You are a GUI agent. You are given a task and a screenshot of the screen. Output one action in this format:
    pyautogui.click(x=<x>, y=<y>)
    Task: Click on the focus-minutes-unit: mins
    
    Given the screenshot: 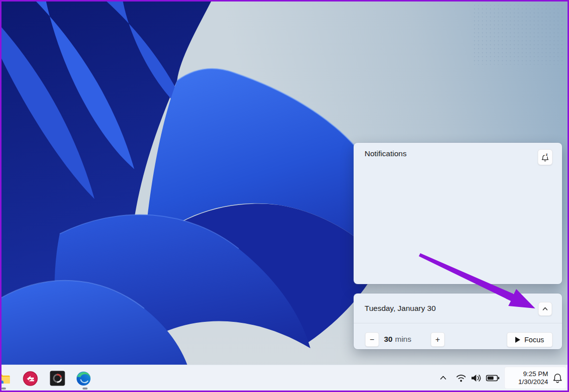 What is the action you would take?
    pyautogui.click(x=403, y=339)
    